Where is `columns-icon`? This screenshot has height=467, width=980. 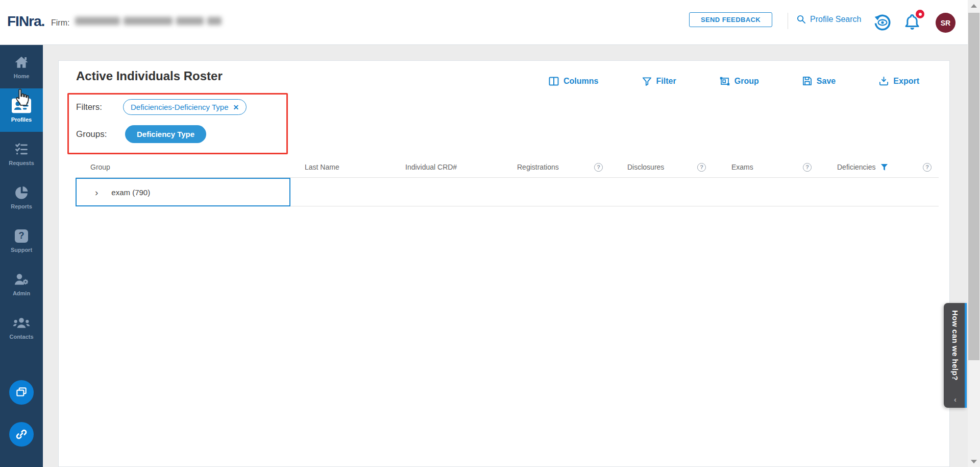
columns-icon is located at coordinates (554, 81).